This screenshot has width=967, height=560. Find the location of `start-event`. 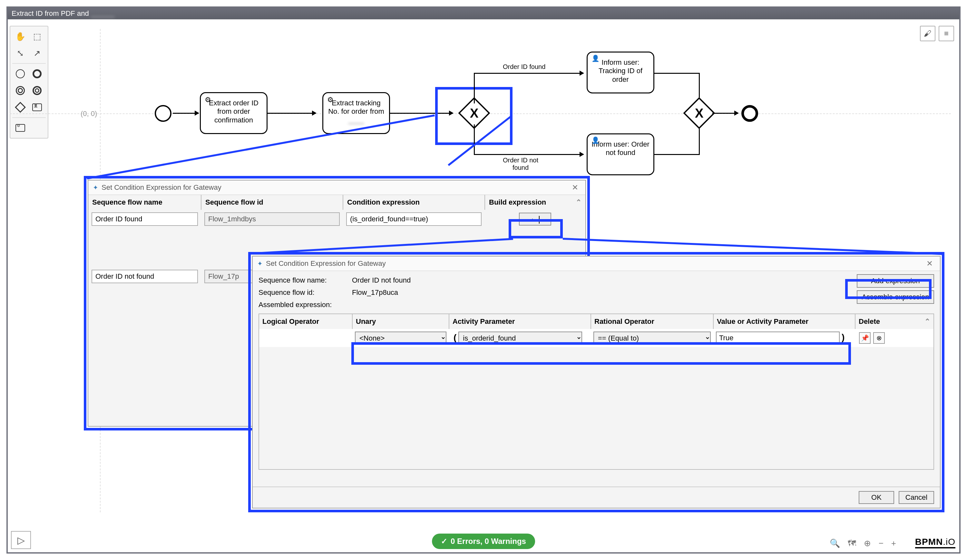

start-event is located at coordinates (163, 114).